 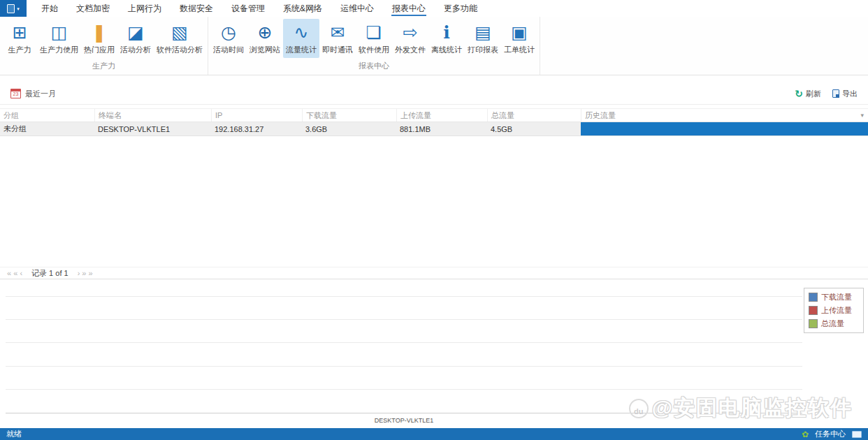 I want to click on record-count-label: 记录 1 of 1, so click(x=50, y=274).